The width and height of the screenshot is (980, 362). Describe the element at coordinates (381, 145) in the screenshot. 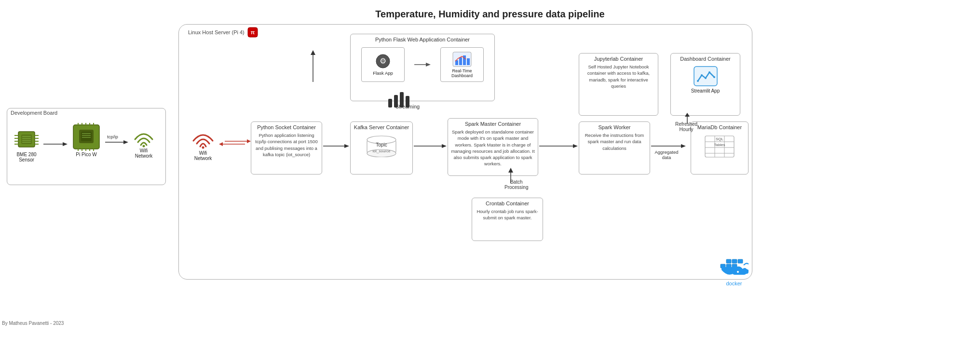

I see `svg-text: Topic` at that location.